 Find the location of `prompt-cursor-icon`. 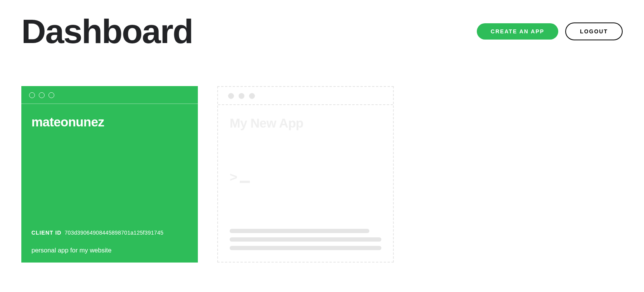

prompt-cursor-icon is located at coordinates (245, 182).